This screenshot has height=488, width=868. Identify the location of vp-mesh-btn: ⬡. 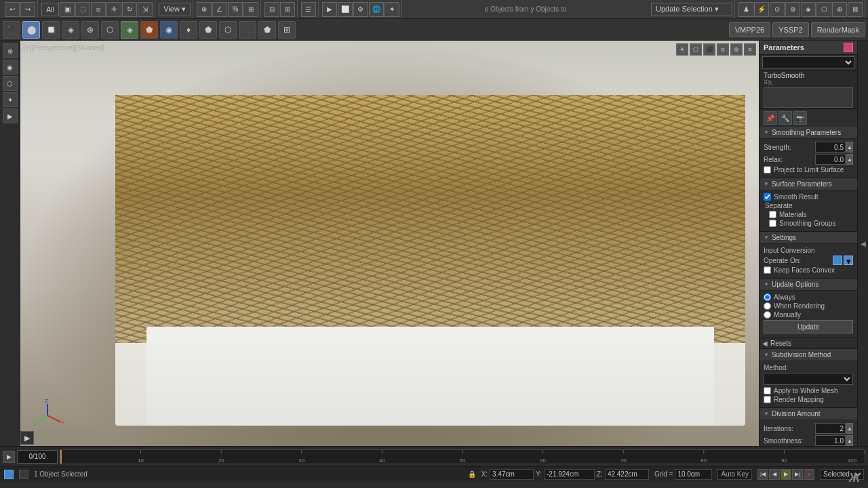
(696, 49).